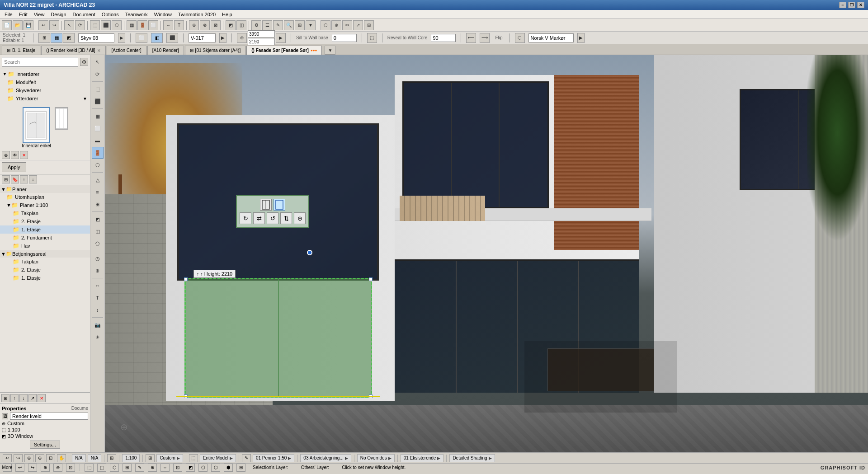  Describe the element at coordinates (330, 50) in the screenshot. I see `tab-overflow: ▼` at that location.